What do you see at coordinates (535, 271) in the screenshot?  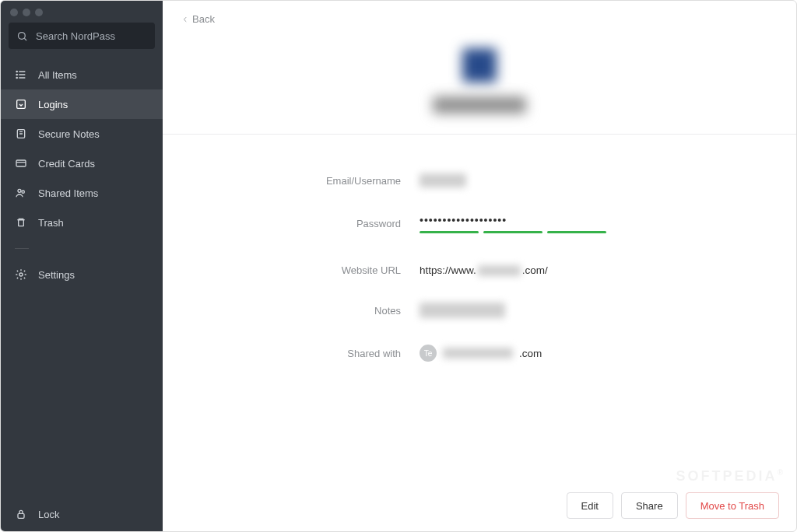 I see `url-suffix: .com/` at bounding box center [535, 271].